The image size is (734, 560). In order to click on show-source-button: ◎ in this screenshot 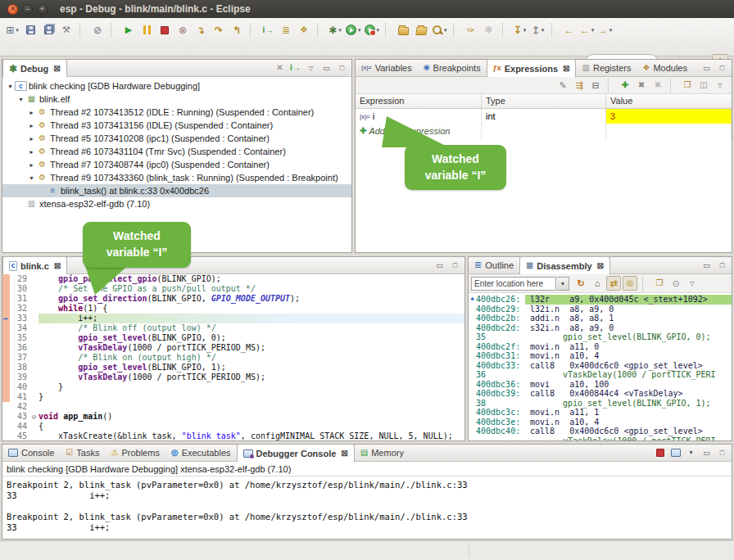, I will do `click(630, 283)`.